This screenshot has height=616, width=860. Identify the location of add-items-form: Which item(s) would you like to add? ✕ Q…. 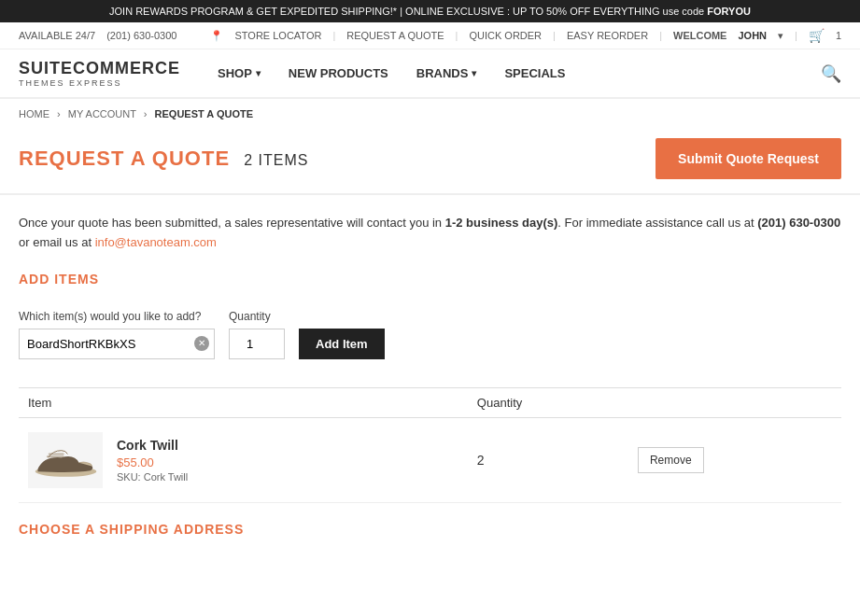
(430, 343).